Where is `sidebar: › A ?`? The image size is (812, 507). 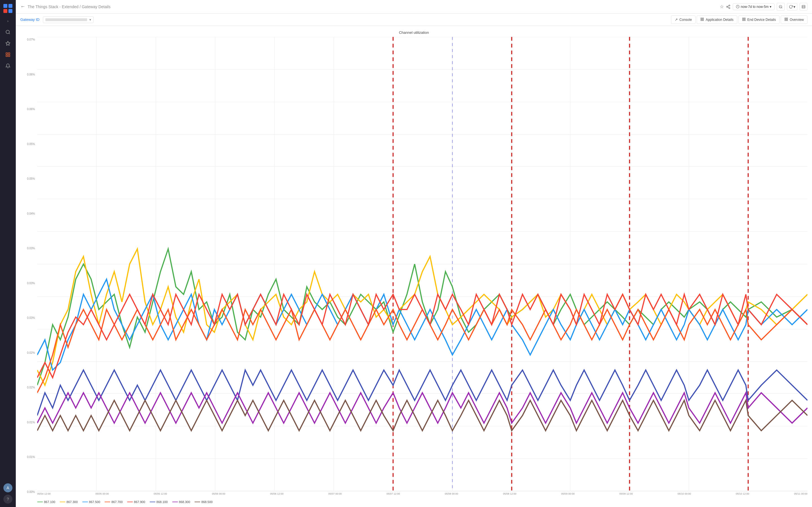
sidebar: › A ? is located at coordinates (8, 253).